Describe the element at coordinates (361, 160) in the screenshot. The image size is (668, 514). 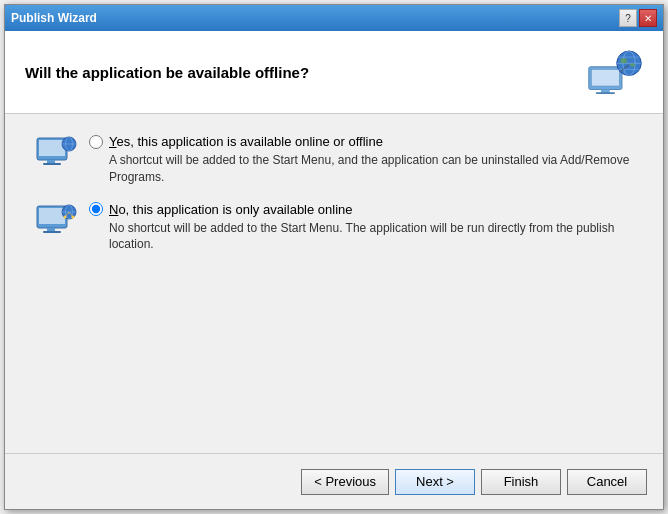
I see `option-yes-content: Yes, this application is available onlin…` at that location.